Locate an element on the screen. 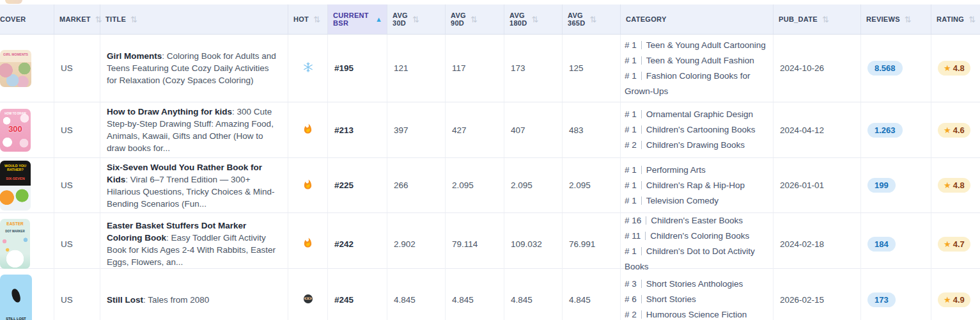  book-cover-image: GIRL MOMENTS is located at coordinates (15, 68).